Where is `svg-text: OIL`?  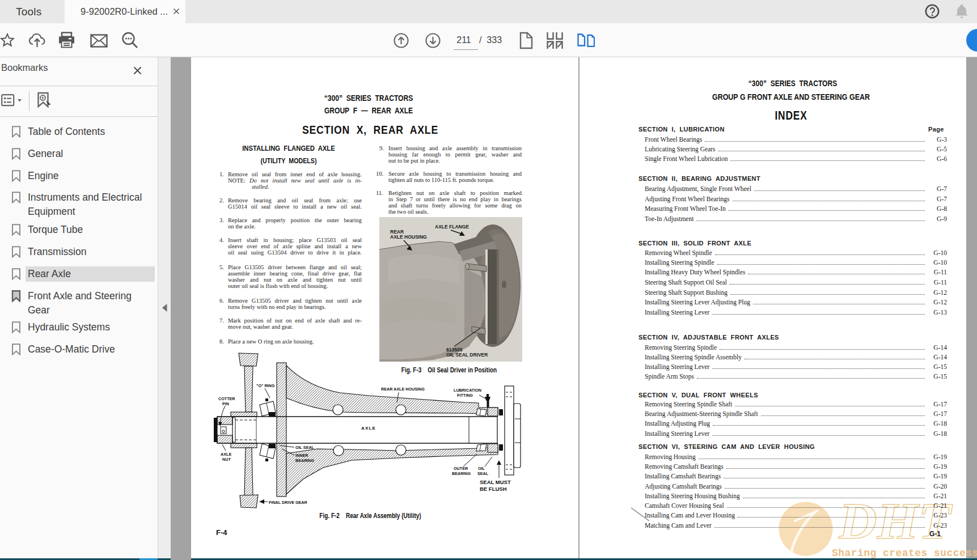 svg-text: OIL is located at coordinates (482, 468).